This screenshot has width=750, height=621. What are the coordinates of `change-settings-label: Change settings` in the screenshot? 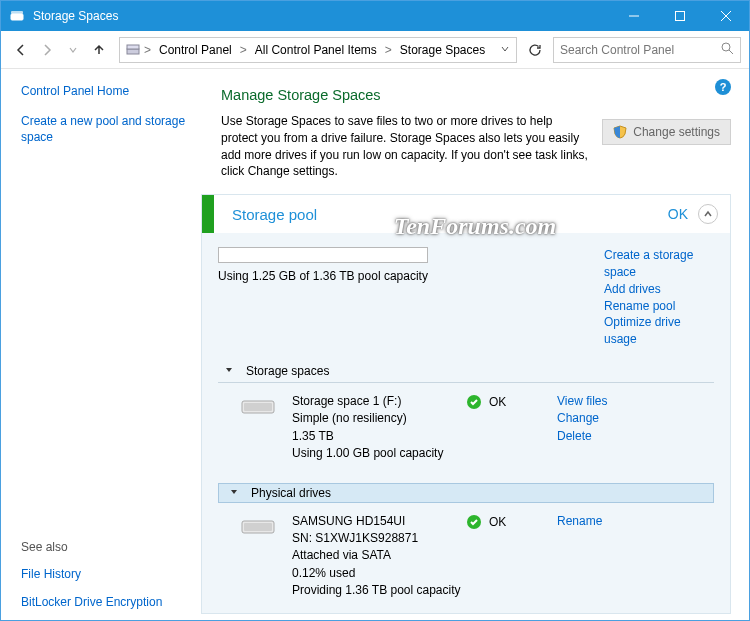 It's located at (676, 132).